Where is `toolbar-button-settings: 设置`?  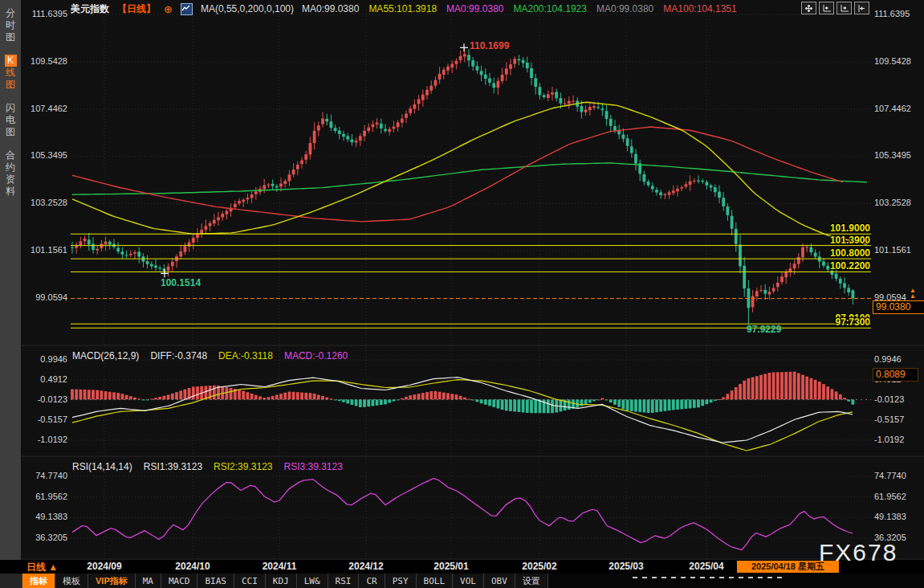 toolbar-button-settings: 设置 is located at coordinates (531, 581).